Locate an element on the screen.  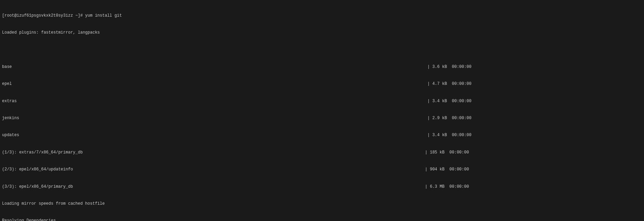
repo-epel: epel | 4.7 kB 00:00:00 is located at coordinates (322, 84).